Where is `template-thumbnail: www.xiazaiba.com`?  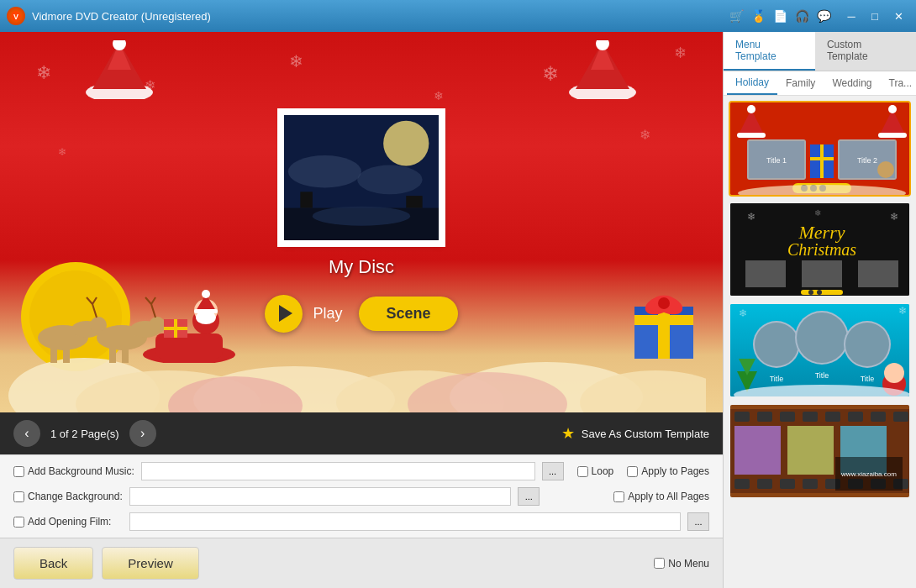
template-thumbnail: www.xiazaiba.com is located at coordinates (820, 451).